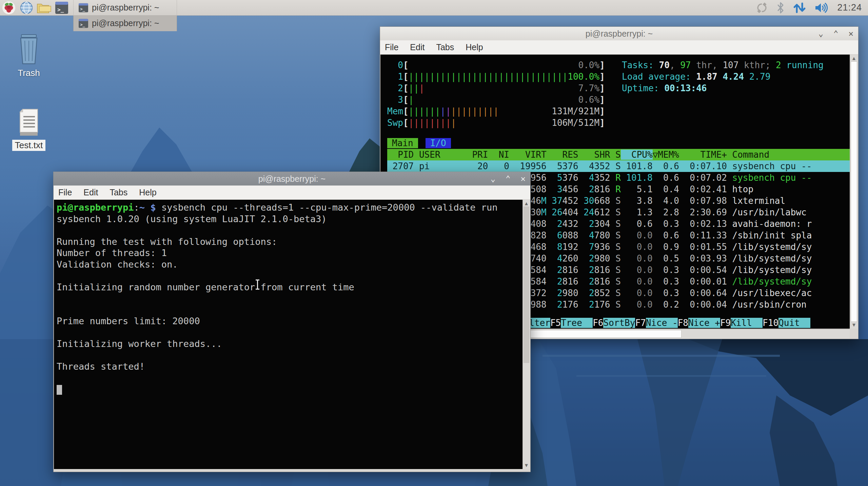 This screenshot has width=868, height=486. What do you see at coordinates (723, 88) in the screenshot?
I see `summary-line: Uptime: 00:13:46` at bounding box center [723, 88].